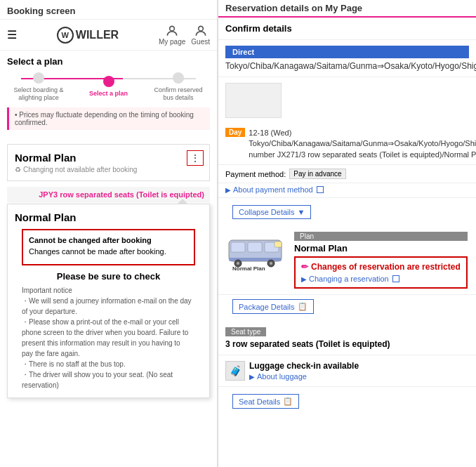 The width and height of the screenshot is (476, 467). What do you see at coordinates (39, 87) in the screenshot?
I see `progress-step-1: Select boarding & alighting place` at bounding box center [39, 87].